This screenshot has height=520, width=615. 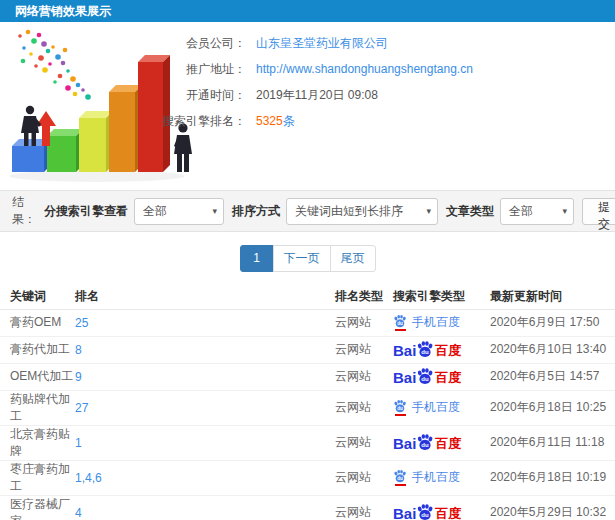 I want to click on rank-cell: 1,4,6, so click(x=205, y=478).